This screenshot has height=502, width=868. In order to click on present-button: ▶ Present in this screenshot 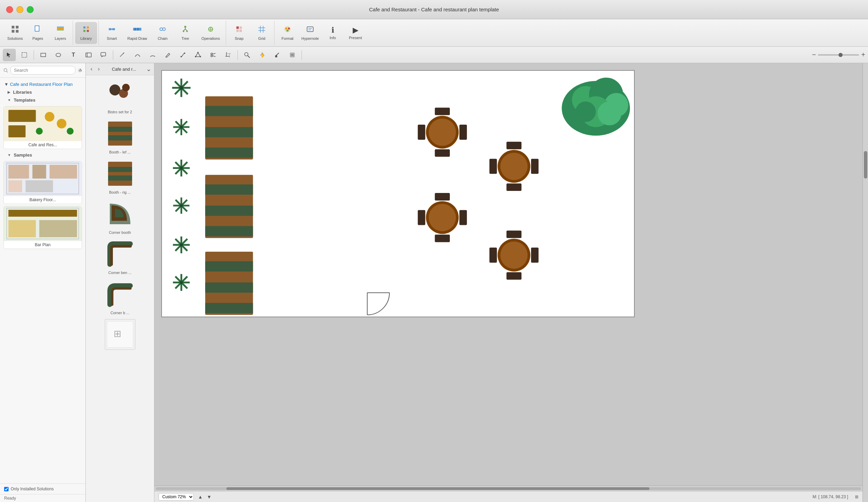, I will do `click(355, 33)`.